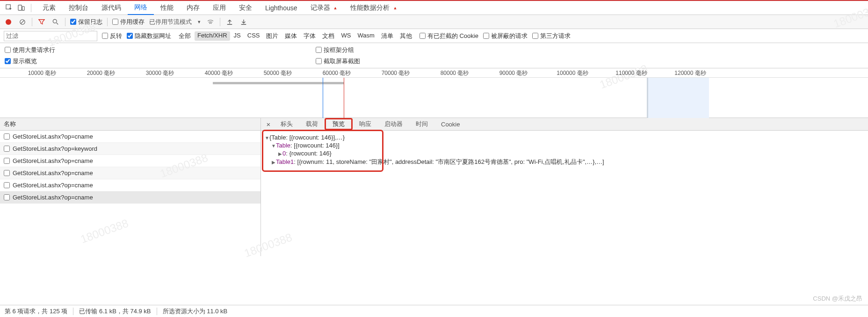 Image resolution: width=868 pixels, height=317 pixels. What do you see at coordinates (220, 8) in the screenshot?
I see `top-tabs: 元素控制台源代码网络性能内存应用安全Lighthouse记录器▲性能数据分析▲` at bounding box center [220, 8].